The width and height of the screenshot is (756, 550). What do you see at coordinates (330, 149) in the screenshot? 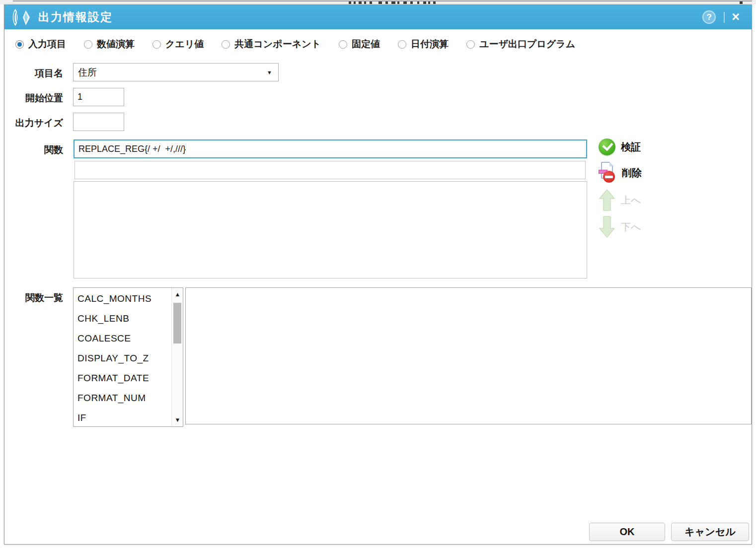
I see `function-input` at bounding box center [330, 149].